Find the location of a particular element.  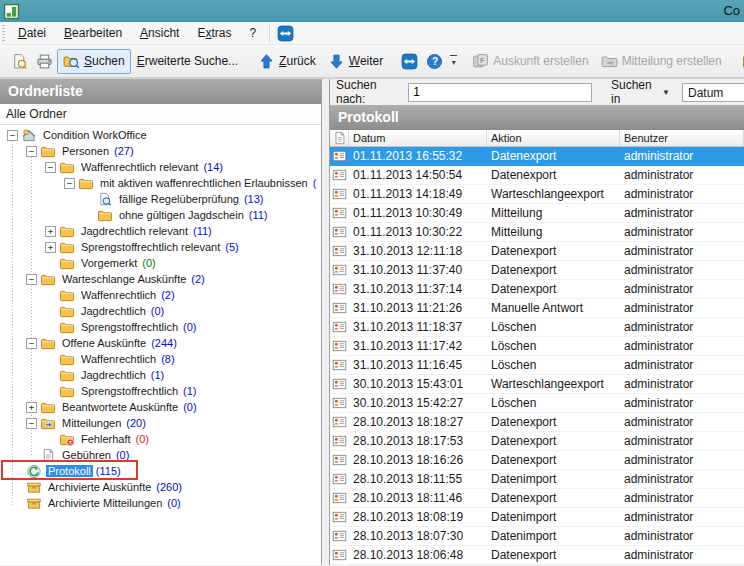

menu-ansicht: Ansicht is located at coordinates (160, 33).